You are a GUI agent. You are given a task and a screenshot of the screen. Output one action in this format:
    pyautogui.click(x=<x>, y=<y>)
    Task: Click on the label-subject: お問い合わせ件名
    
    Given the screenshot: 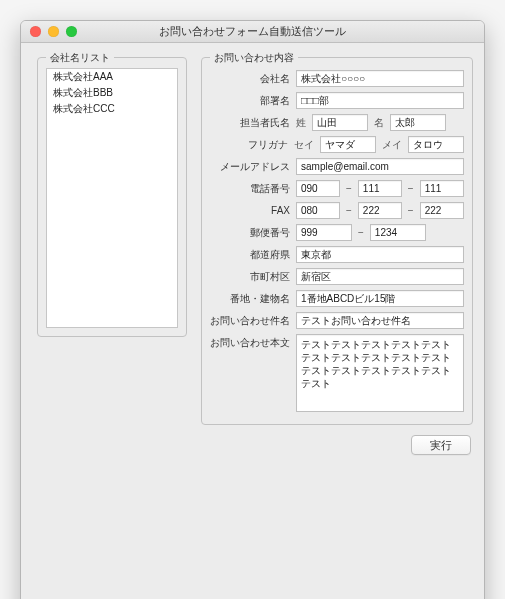 What is the action you would take?
    pyautogui.click(x=250, y=321)
    